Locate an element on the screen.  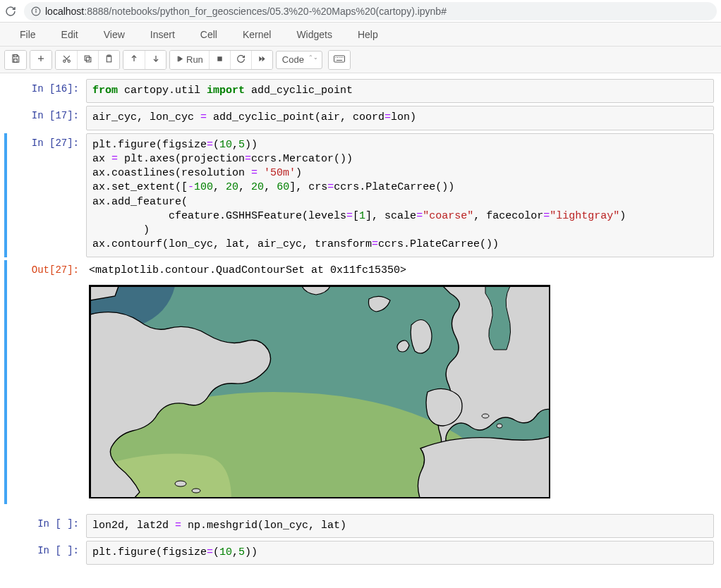
menu-insert: Insert is located at coordinates (162, 35).